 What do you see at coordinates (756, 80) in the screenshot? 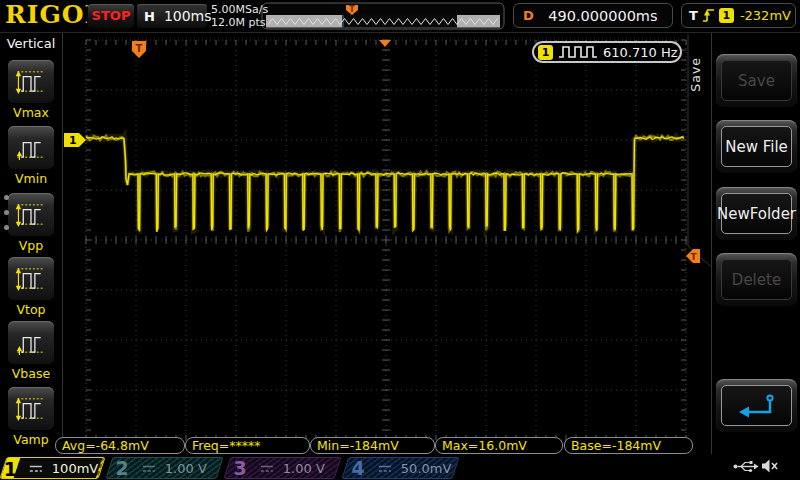
I see `menu-button-label: Save` at bounding box center [756, 80].